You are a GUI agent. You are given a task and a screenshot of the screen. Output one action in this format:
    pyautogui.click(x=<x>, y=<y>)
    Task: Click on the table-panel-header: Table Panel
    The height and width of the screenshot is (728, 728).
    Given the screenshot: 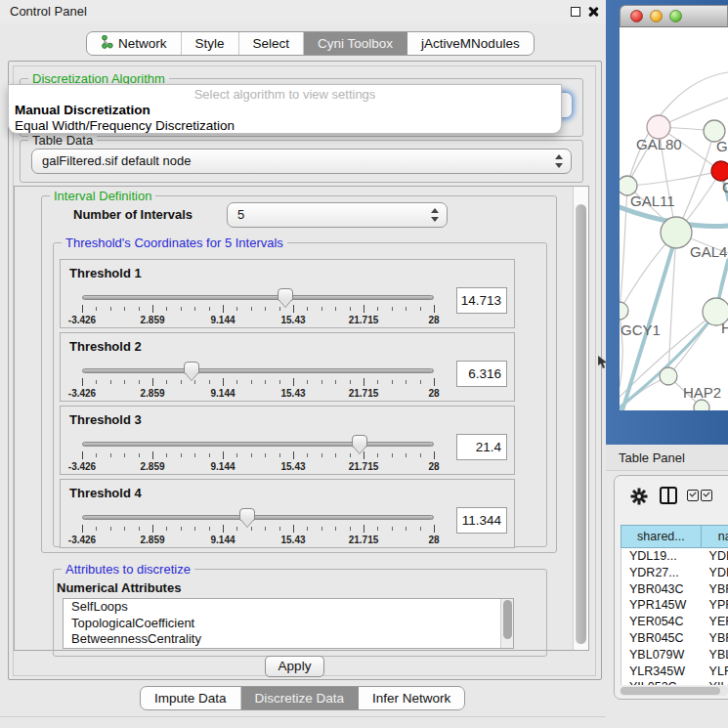 What is the action you would take?
    pyautogui.click(x=666, y=457)
    